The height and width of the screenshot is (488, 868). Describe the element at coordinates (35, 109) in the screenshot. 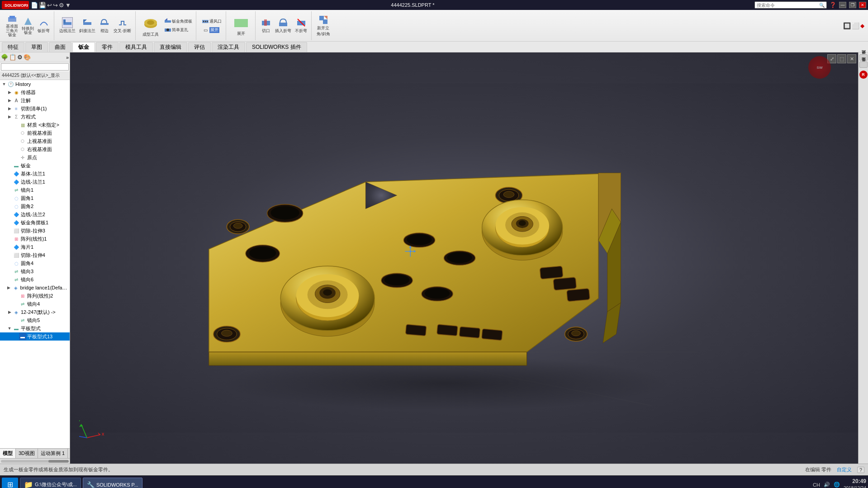

I see `tree-item-cutlist: ▶ ≡ 切割清单(1)` at that location.